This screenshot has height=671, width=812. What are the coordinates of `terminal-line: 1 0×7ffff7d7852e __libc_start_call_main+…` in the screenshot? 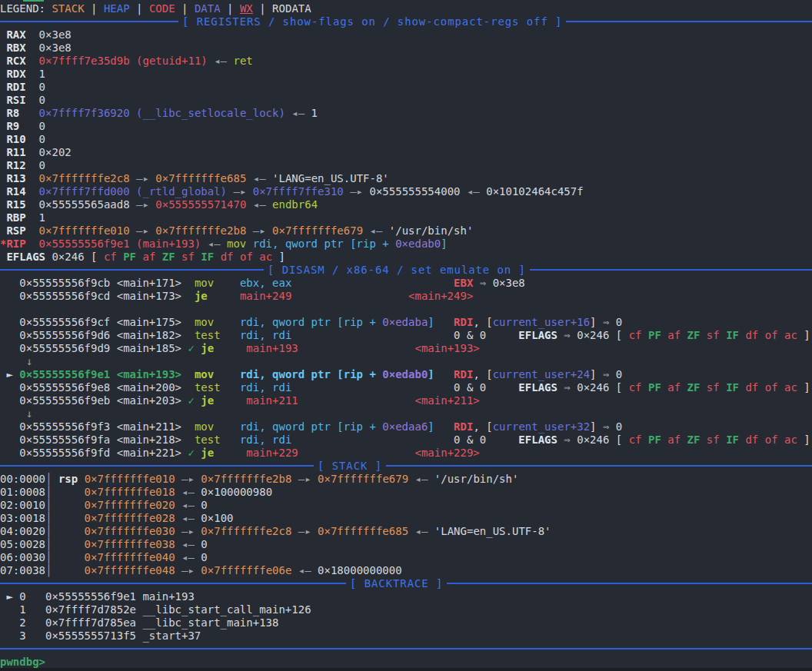 It's located at (406, 610).